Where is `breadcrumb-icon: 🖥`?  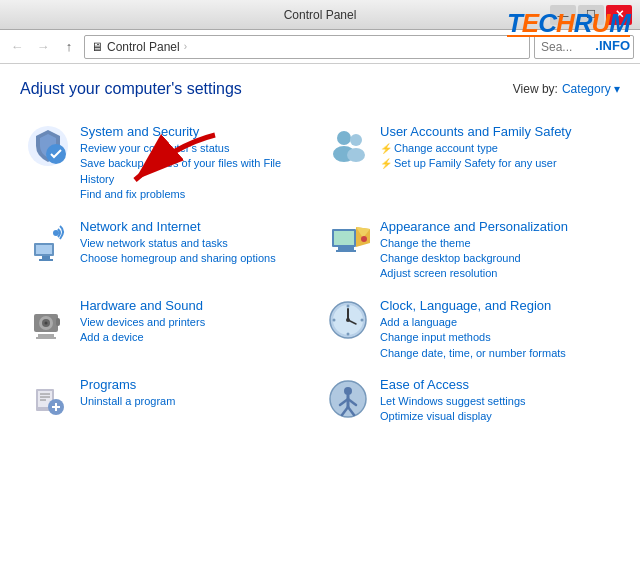 breadcrumb-icon: 🖥 is located at coordinates (97, 47).